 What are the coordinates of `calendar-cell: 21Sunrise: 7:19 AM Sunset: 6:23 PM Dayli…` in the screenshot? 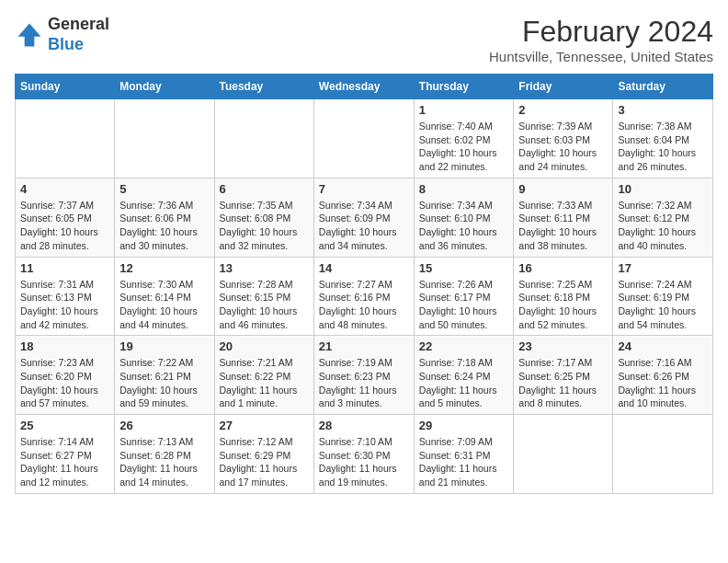 It's located at (364, 375).